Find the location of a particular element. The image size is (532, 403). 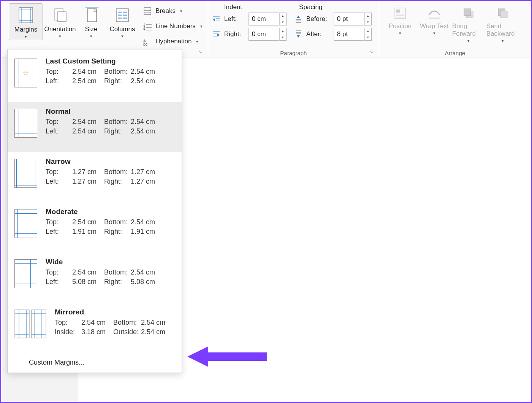

group-label-paragraph: Paragraph ↘ is located at coordinates (293, 52).